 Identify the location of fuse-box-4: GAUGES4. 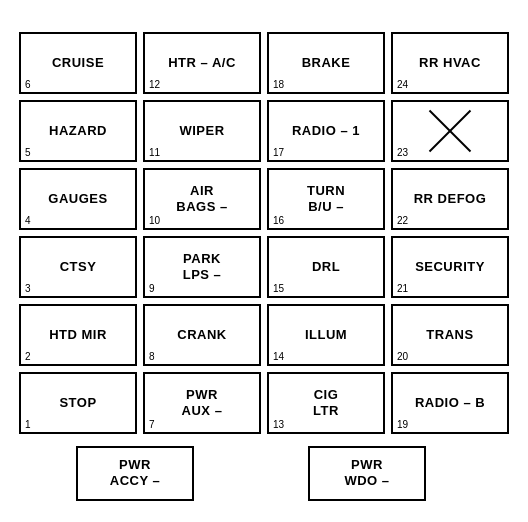
(78, 199).